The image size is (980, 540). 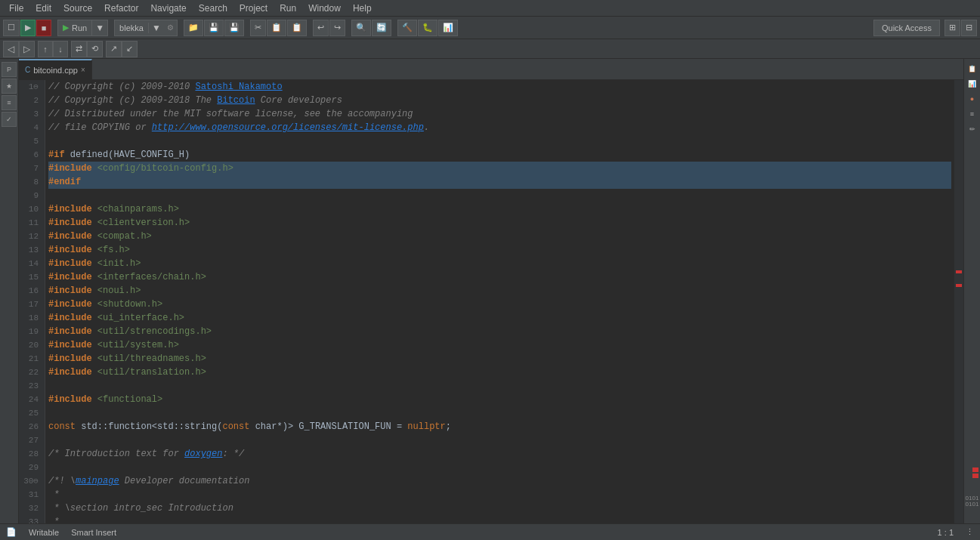 I want to click on save-all-button: 💾, so click(x=234, y=28).